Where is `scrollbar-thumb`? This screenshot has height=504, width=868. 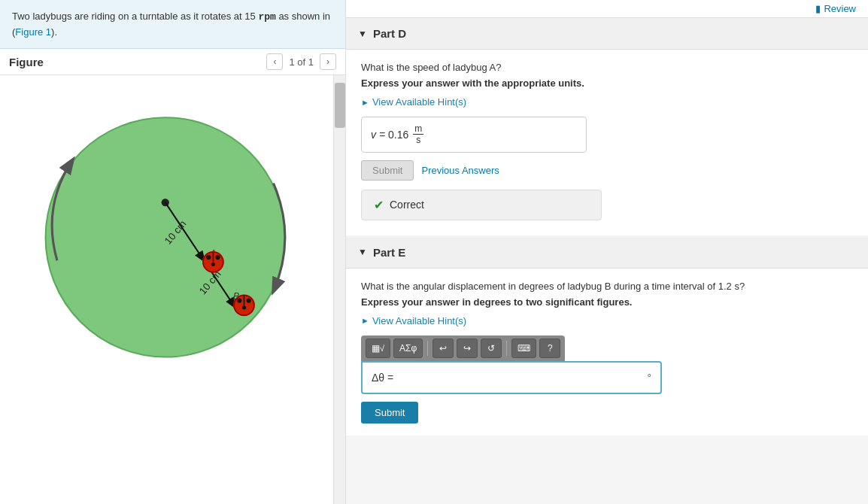 scrollbar-thumb is located at coordinates (340, 105).